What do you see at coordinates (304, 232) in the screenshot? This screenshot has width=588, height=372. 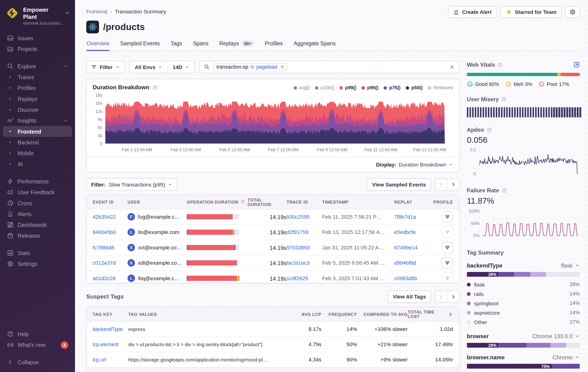 I see `trace-id-link: d2f91759` at bounding box center [304, 232].